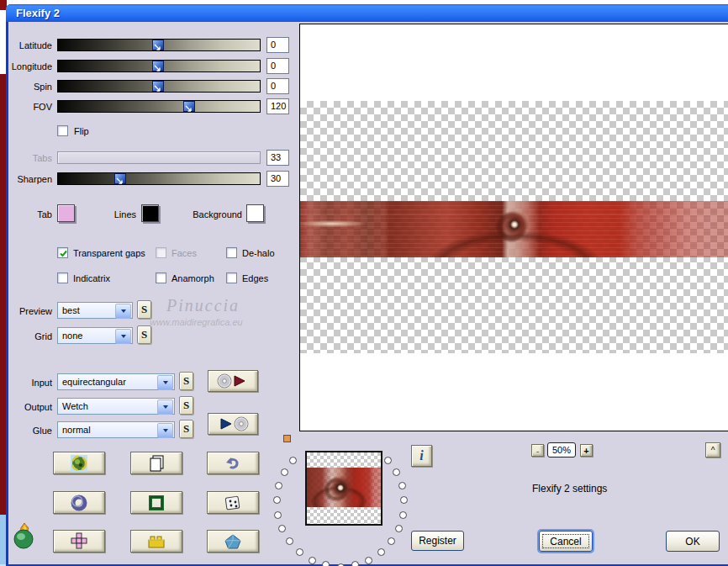 This screenshot has height=566, width=728. Describe the element at coordinates (566, 542) in the screenshot. I see `cancel-button: Cancel` at that location.